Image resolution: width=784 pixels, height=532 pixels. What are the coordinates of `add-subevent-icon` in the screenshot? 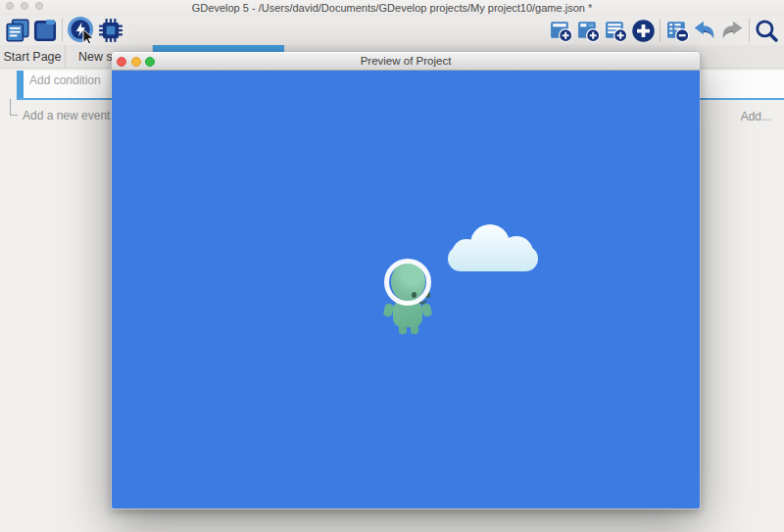 It's located at (588, 31).